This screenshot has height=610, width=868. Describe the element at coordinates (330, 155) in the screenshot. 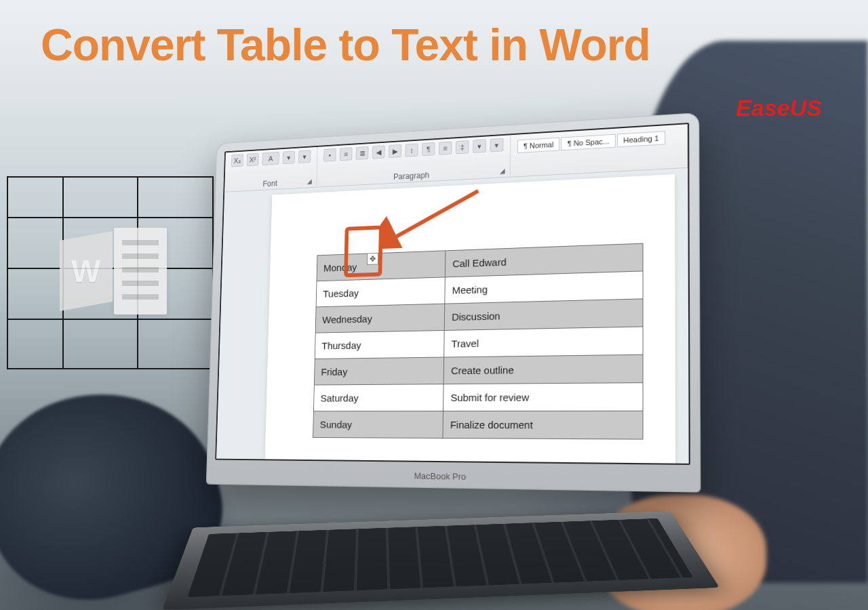

I see `bullets-button: •` at that location.